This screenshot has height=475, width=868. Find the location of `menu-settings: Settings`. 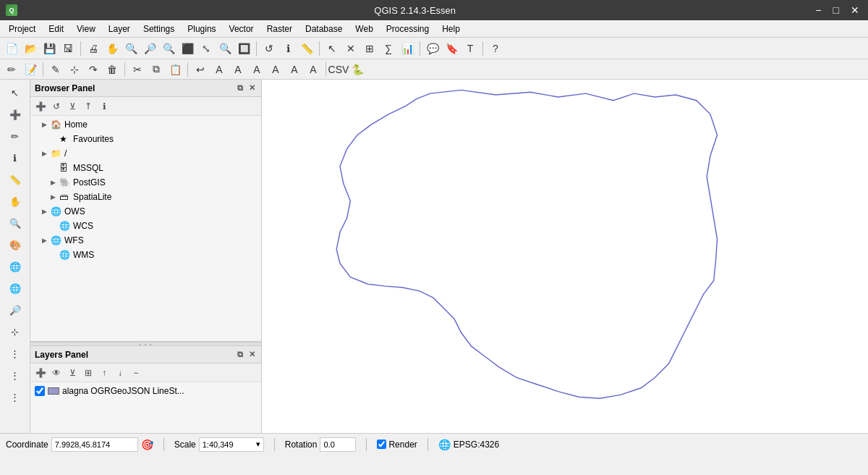

menu-settings: Settings is located at coordinates (159, 29).